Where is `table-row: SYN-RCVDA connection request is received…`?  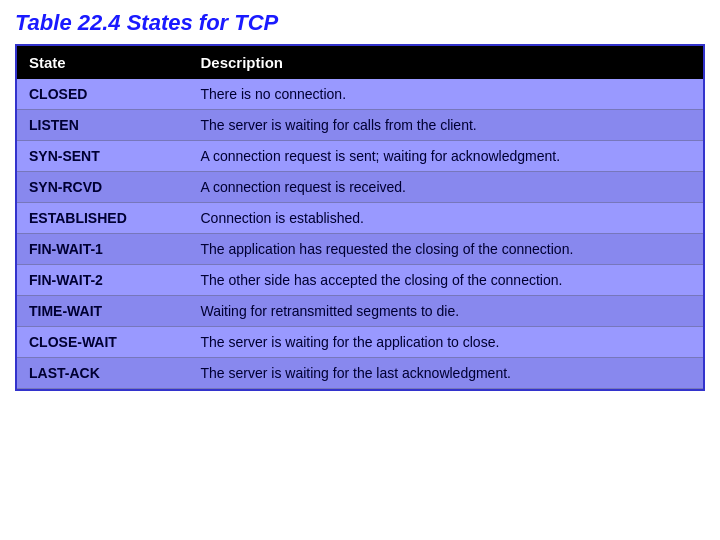
table-row: SYN-RCVDA connection request is received… is located at coordinates (360, 188).